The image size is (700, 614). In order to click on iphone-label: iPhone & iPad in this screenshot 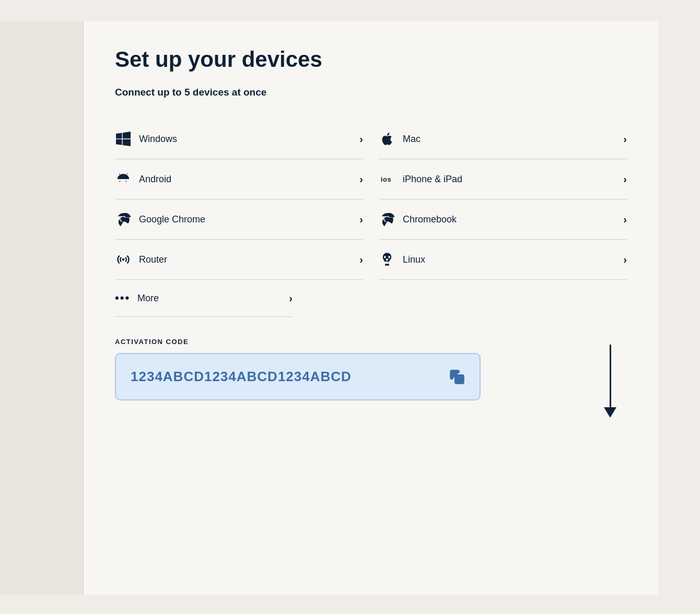, I will do `click(511, 180)`.